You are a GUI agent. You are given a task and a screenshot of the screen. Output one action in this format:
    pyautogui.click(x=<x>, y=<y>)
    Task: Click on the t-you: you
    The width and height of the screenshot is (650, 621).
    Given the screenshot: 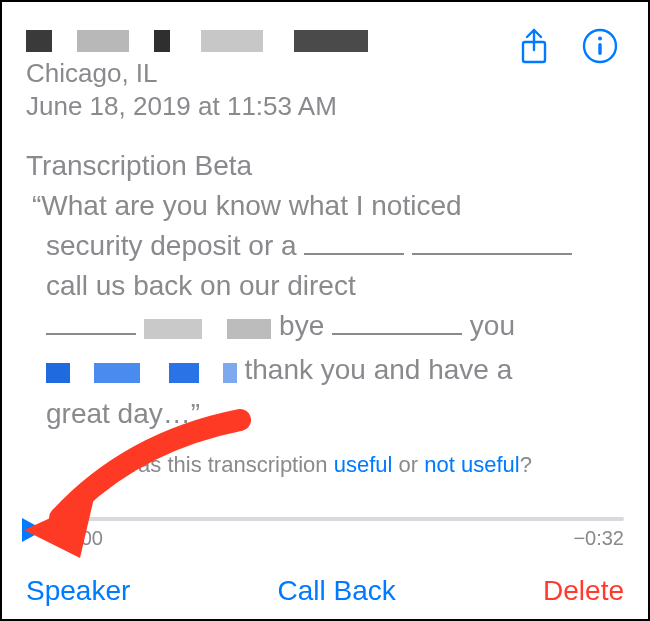 What is the action you would take?
    pyautogui.click(x=488, y=326)
    